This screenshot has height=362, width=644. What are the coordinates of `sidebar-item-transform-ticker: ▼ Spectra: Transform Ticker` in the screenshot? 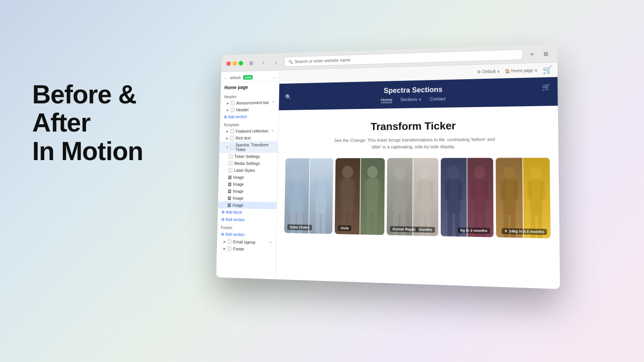 It's located at (249, 147).